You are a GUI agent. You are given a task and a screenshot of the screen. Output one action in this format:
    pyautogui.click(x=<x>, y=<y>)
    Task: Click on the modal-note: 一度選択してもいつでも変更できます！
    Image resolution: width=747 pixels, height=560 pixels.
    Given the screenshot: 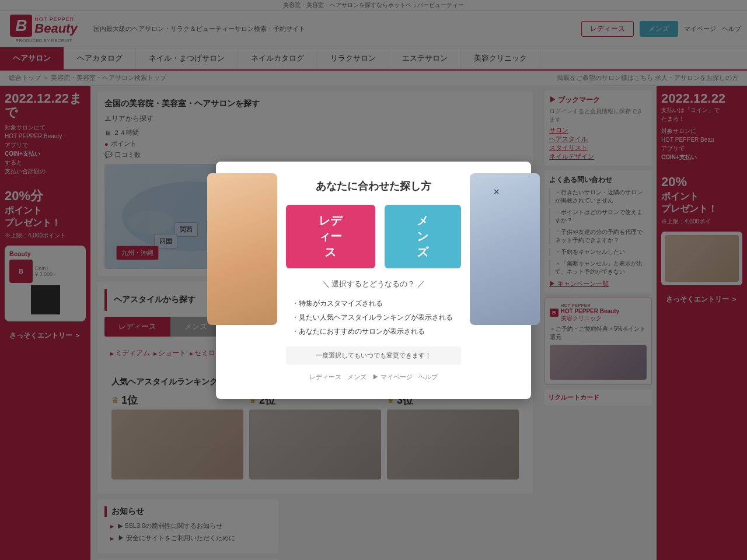 What is the action you would take?
    pyautogui.click(x=374, y=356)
    